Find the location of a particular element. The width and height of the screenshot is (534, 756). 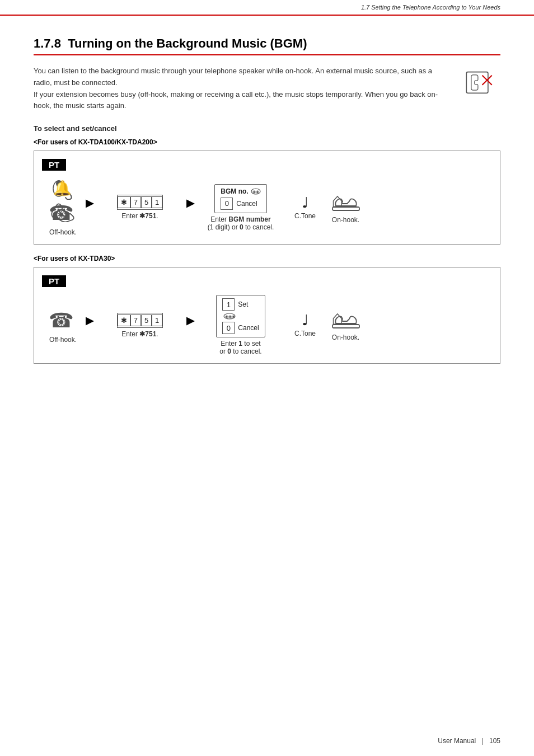

arrow-right-icon-3: ▶ is located at coordinates (90, 321).